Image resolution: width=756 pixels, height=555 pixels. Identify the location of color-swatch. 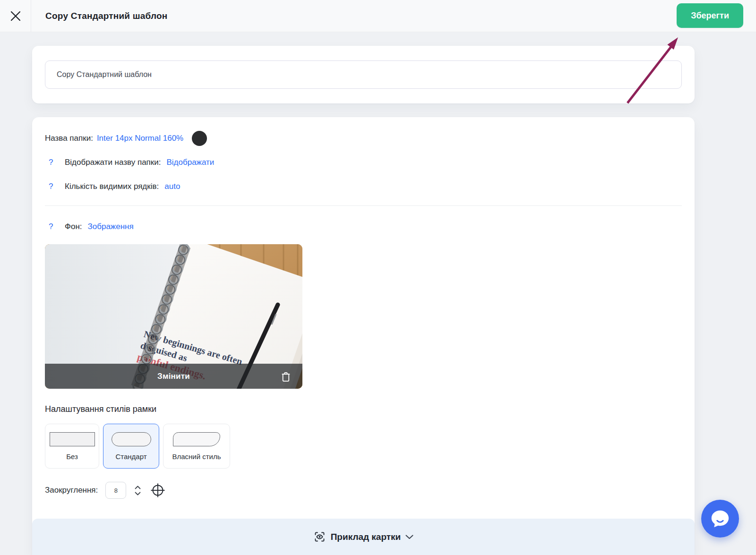
(199, 138).